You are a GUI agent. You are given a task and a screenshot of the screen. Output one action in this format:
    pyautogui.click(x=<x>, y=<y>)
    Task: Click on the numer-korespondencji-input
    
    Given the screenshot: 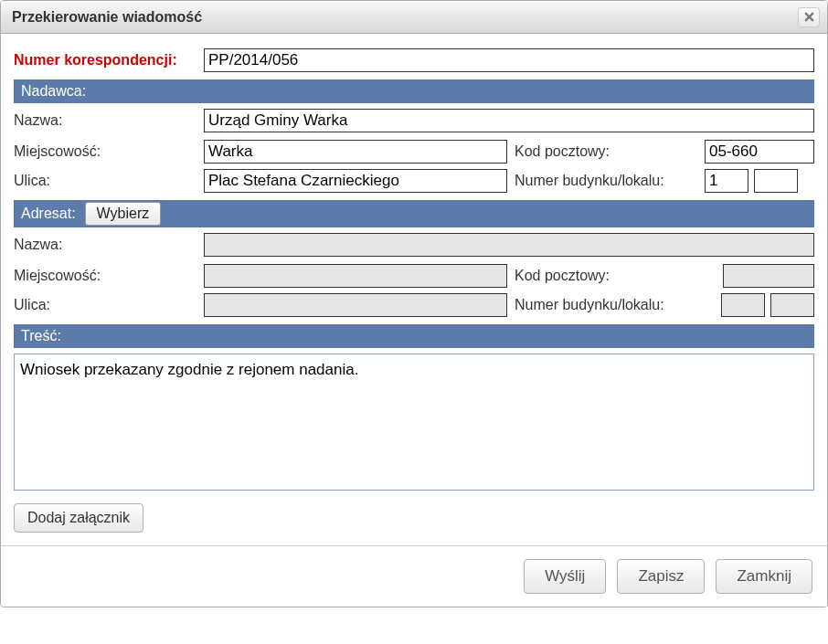 What is the action you would take?
    pyautogui.click(x=509, y=60)
    